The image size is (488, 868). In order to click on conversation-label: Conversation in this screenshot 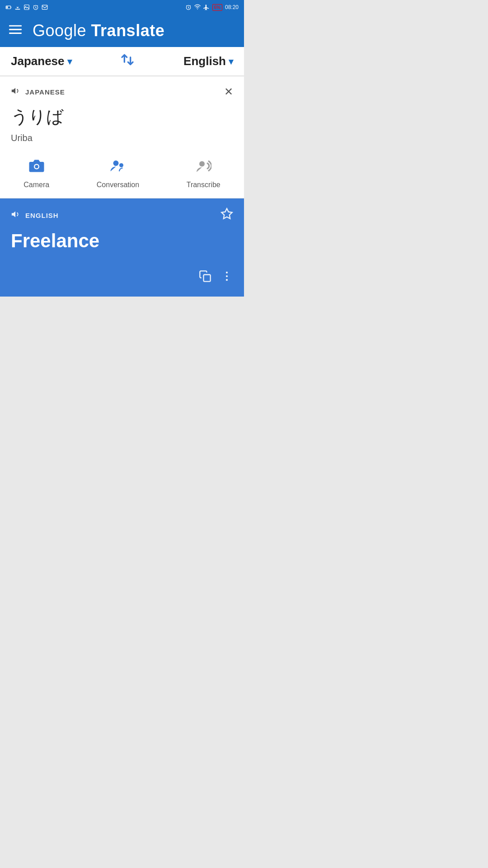, I will do `click(118, 185)`.